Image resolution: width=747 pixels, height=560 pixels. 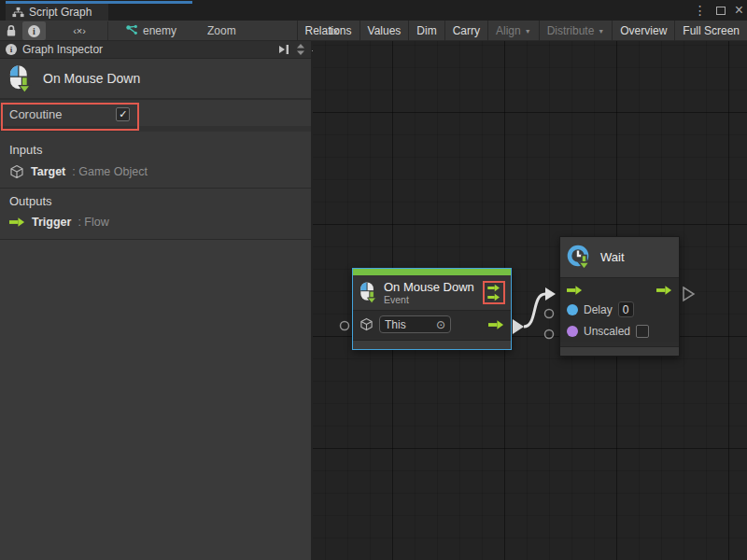 I want to click on graph-asset-icon, so click(x=132, y=31).